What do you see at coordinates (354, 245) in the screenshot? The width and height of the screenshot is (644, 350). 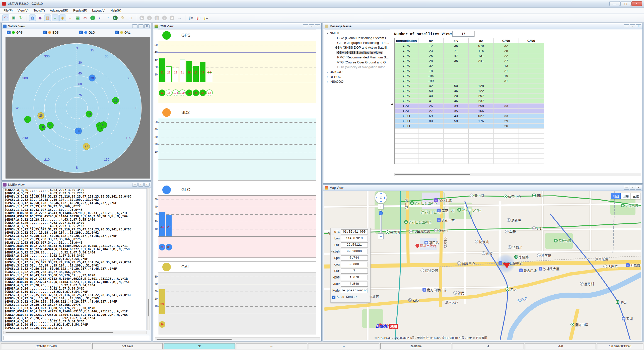 I see `info-value-lat: 22.54121` at bounding box center [354, 245].